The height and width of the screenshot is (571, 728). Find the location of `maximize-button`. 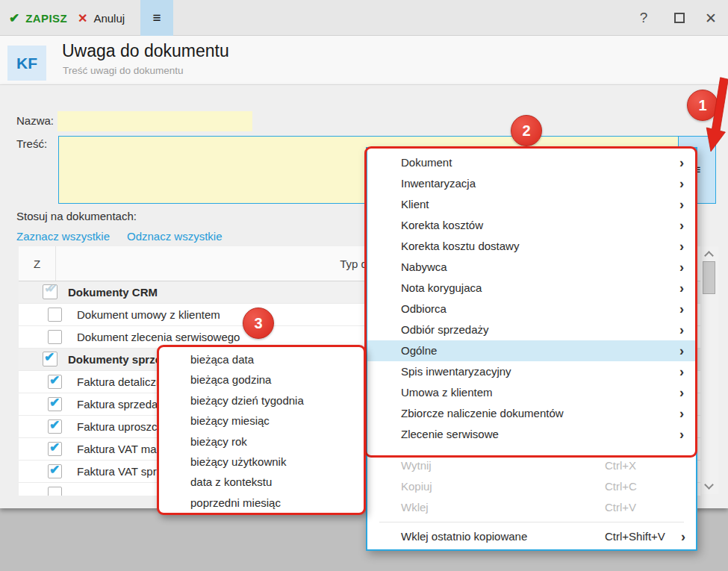

maximize-button is located at coordinates (679, 18).